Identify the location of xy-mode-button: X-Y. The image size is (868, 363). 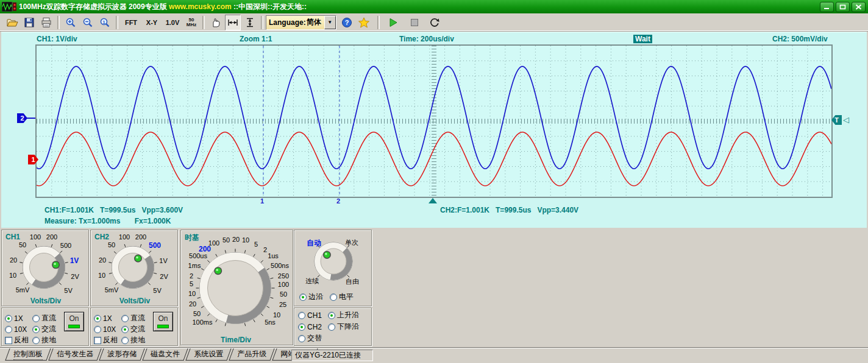
(152, 23).